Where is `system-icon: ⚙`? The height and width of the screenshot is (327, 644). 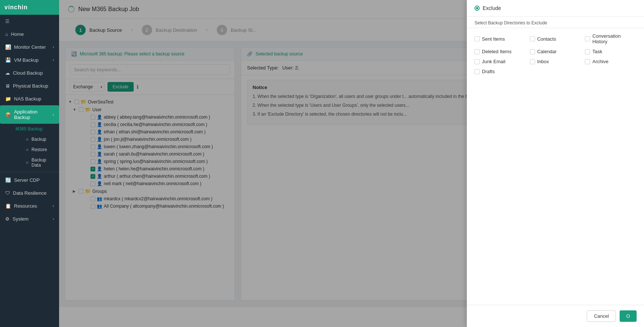
system-icon: ⚙ is located at coordinates (7, 219).